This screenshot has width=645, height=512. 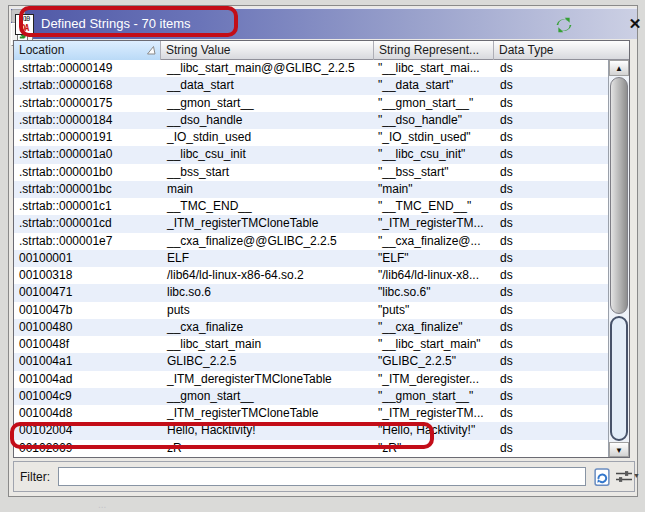 I want to click on table-header-row: Location String Value String Represent..…, so click(x=322, y=50).